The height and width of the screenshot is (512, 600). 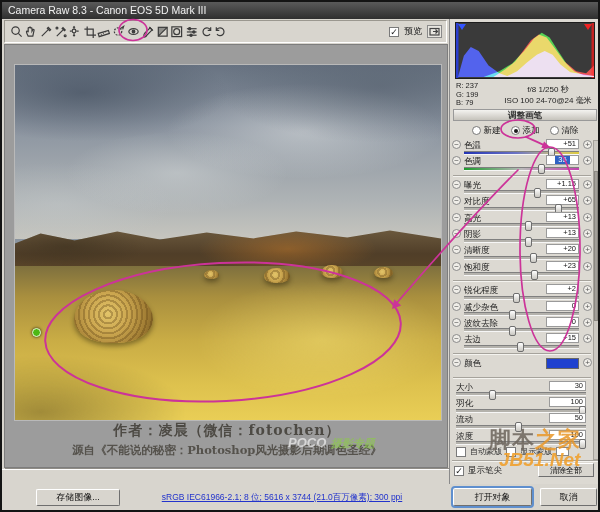 What do you see at coordinates (562, 452) in the screenshot?
I see `mask-color-well` at bounding box center [562, 452].